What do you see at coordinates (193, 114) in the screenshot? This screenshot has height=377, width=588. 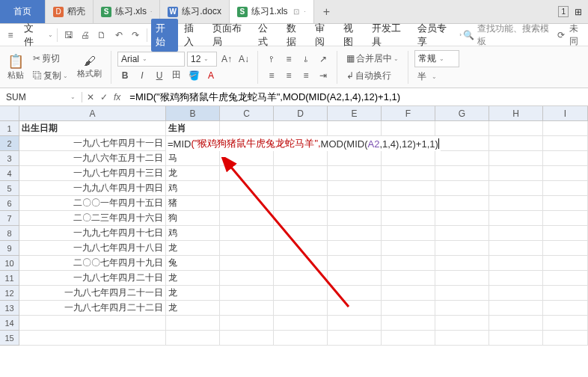 I see `col-header-B: B` at bounding box center [193, 114].